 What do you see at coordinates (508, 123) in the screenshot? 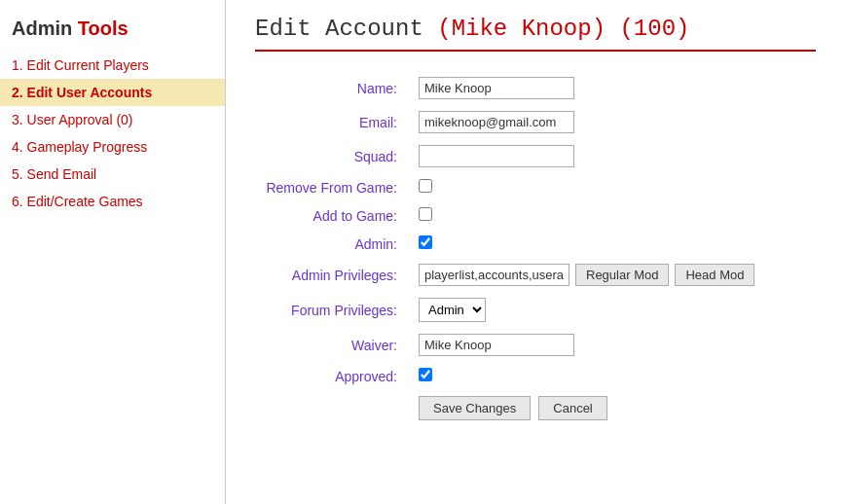
I see `email-row: Email:` at bounding box center [508, 123].